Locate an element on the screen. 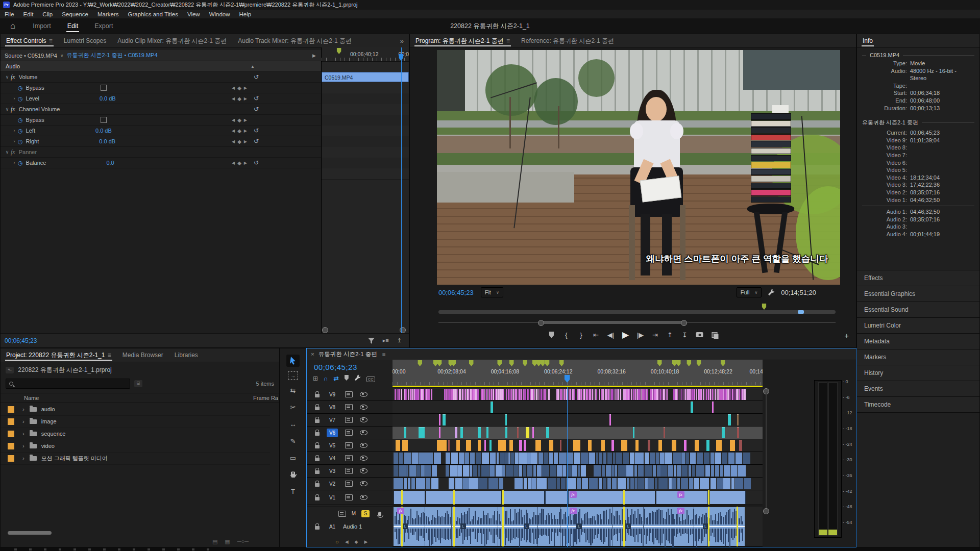  chevron-right-icon: › is located at coordinates (14, 98).